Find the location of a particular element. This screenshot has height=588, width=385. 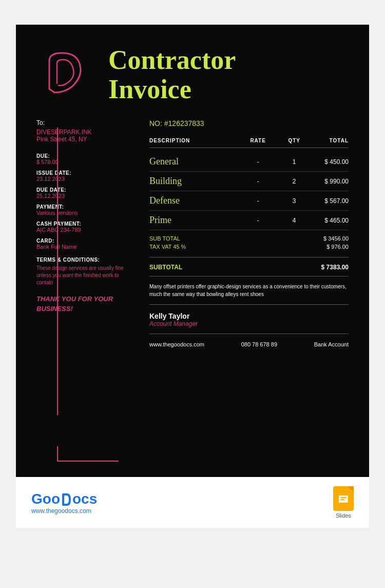

payment-label: PAYMENT: is located at coordinates (85, 207).